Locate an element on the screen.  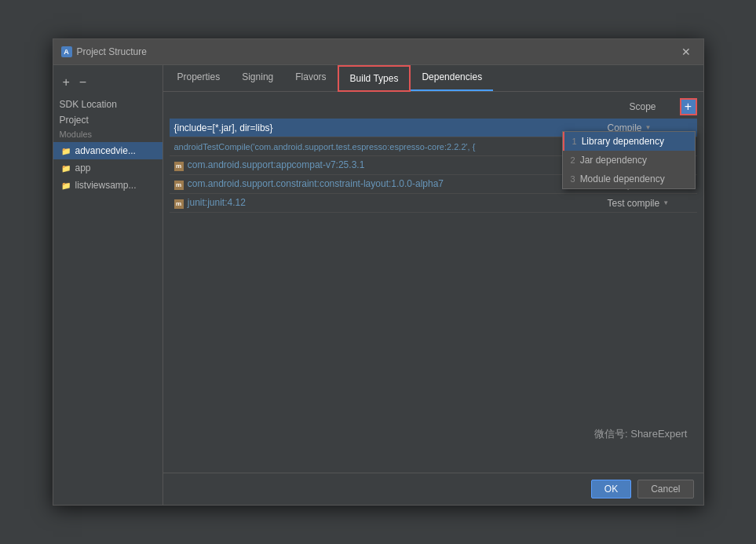
title-bar: A Project Structure ✕ is located at coordinates (378, 52).